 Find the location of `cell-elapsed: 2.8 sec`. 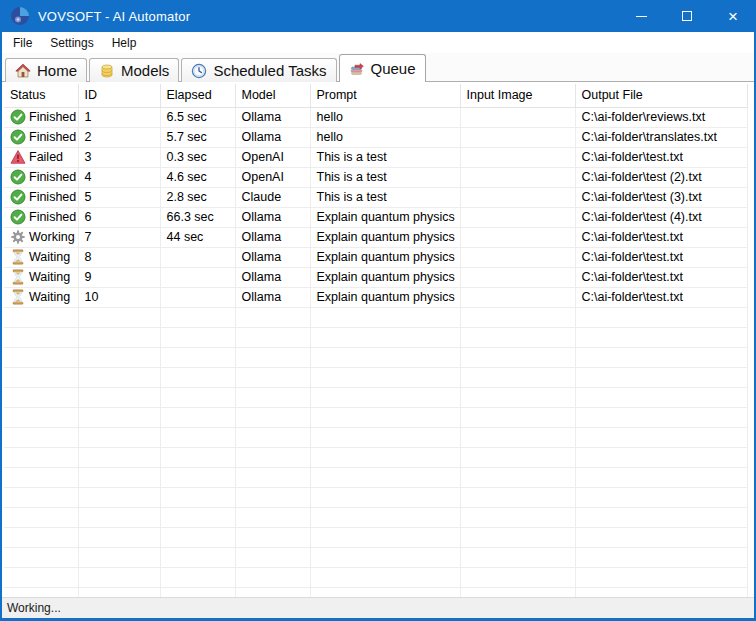

cell-elapsed: 2.8 sec is located at coordinates (198, 197).